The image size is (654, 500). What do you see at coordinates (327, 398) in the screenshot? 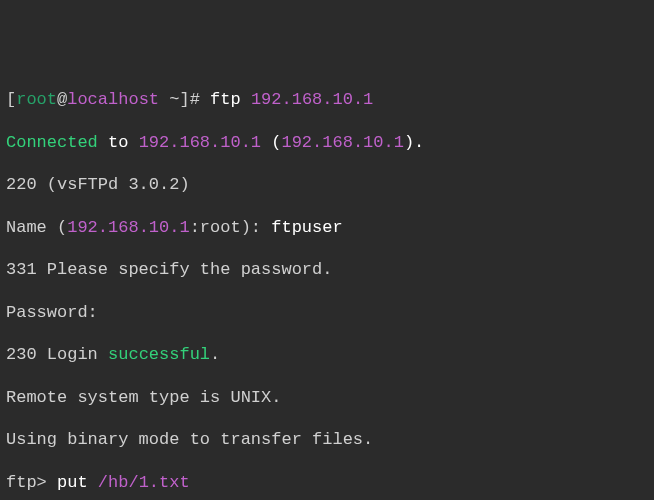
I see `system-type-line: Remote system type is UNIX.` at bounding box center [327, 398].